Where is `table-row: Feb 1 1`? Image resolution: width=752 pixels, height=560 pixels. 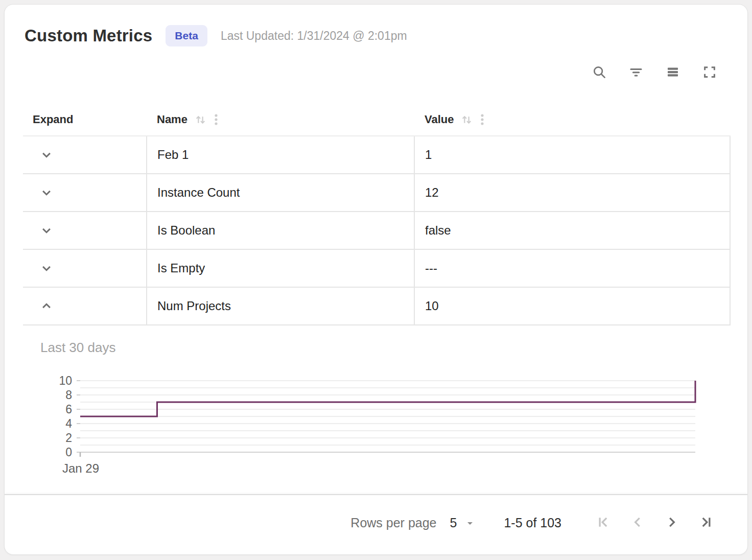 table-row: Feb 1 1 is located at coordinates (377, 155).